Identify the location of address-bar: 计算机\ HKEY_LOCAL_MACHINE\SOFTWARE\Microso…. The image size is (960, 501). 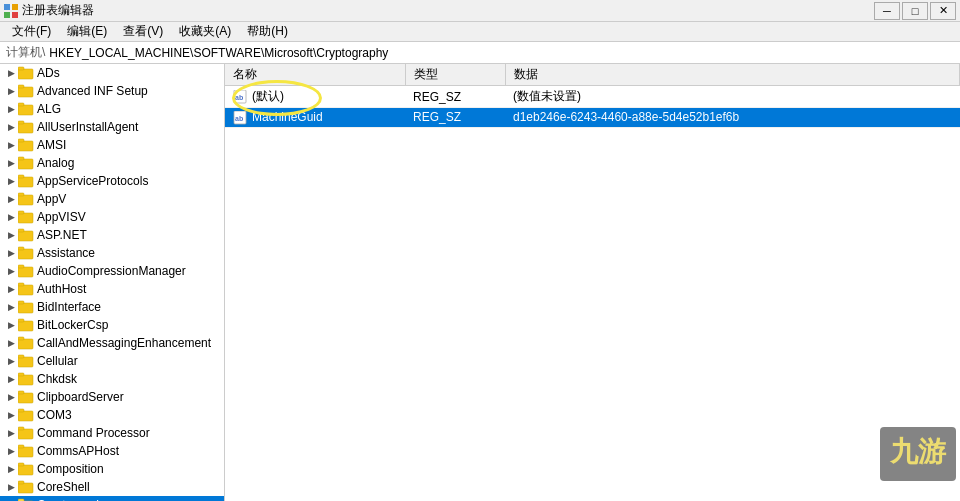
(480, 53).